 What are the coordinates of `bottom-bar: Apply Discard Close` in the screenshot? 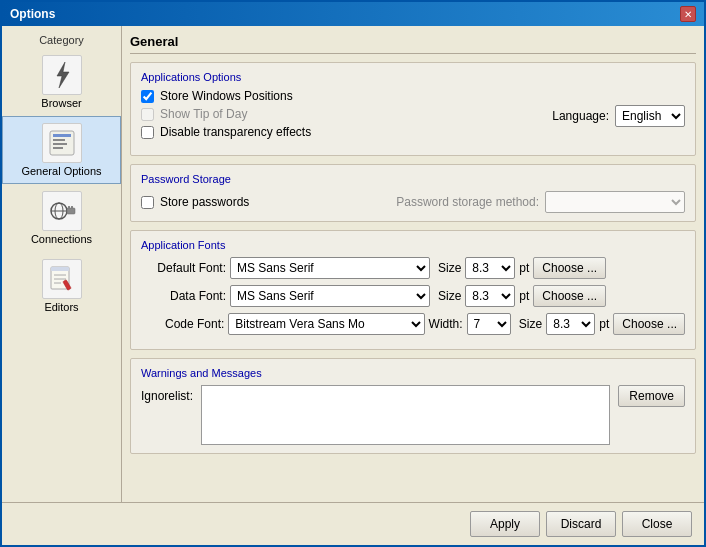 It's located at (353, 524).